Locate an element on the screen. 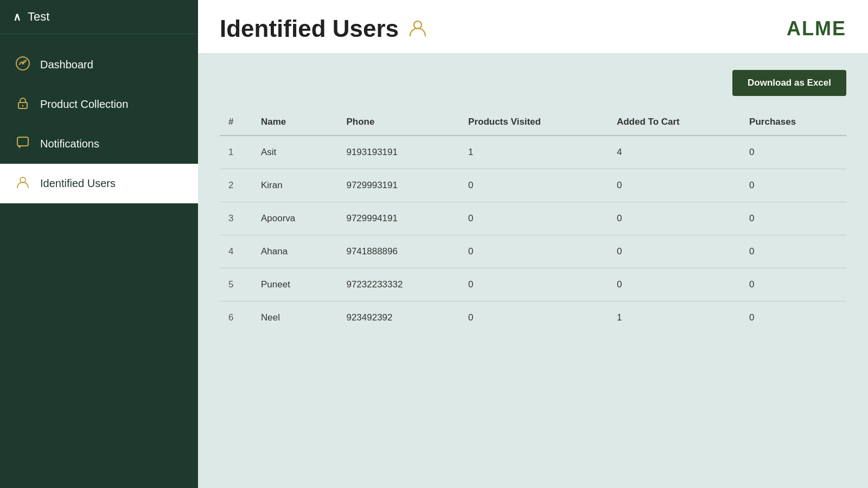 Image resolution: width=868 pixels, height=488 pixels. sidebar-app-title: Test is located at coordinates (39, 17).